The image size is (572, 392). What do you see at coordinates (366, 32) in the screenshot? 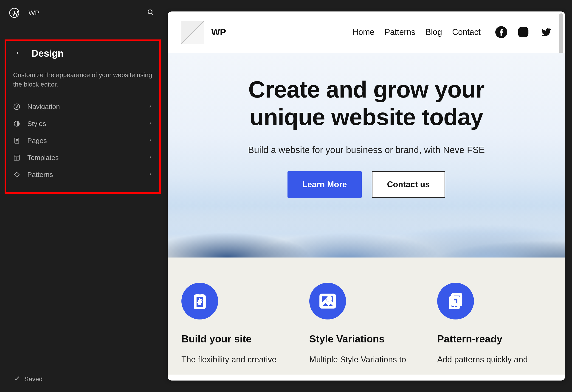
I see `site-header: WP Home Patterns Blog Contact` at bounding box center [366, 32].